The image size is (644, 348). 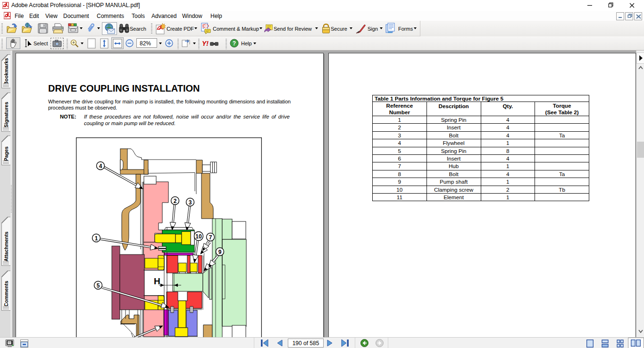 I want to click on svg-text: 3, so click(x=191, y=203).